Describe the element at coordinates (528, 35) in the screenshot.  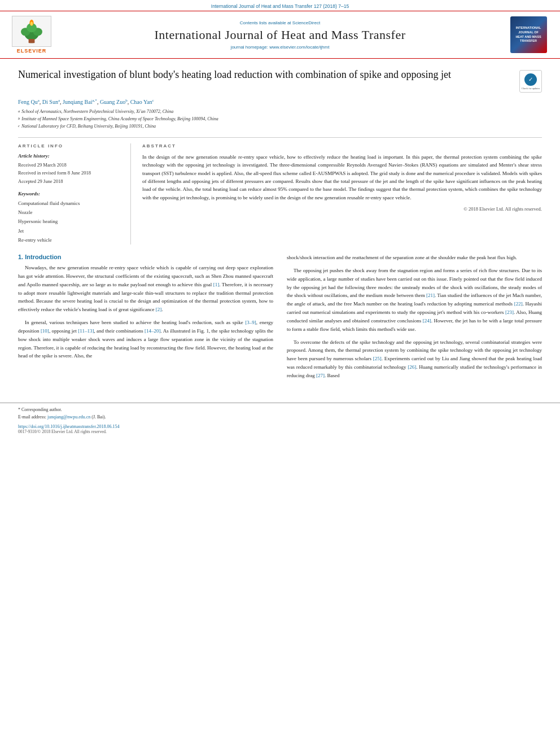
I see `journal-badge: INTERNATIONALJOURNAL OFHEAT AND MASSTRAN…` at that location.